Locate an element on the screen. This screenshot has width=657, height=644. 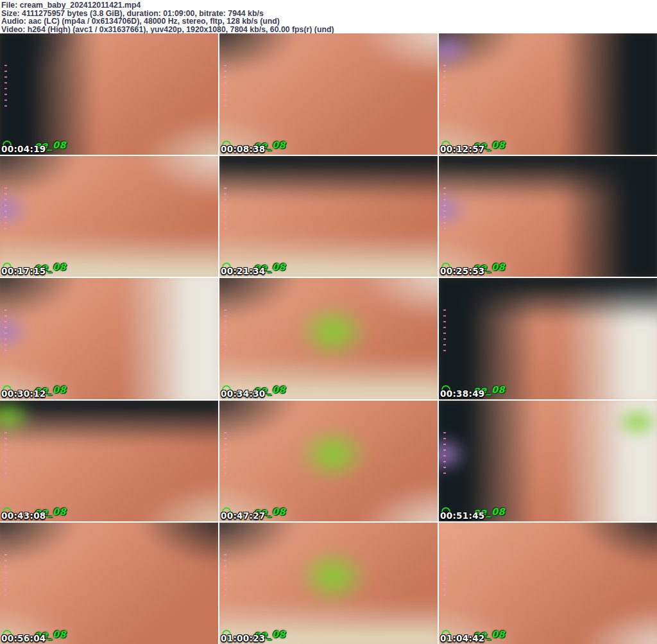
video-thumbnail: 00:30:12 ee_08 is located at coordinates (109, 339).